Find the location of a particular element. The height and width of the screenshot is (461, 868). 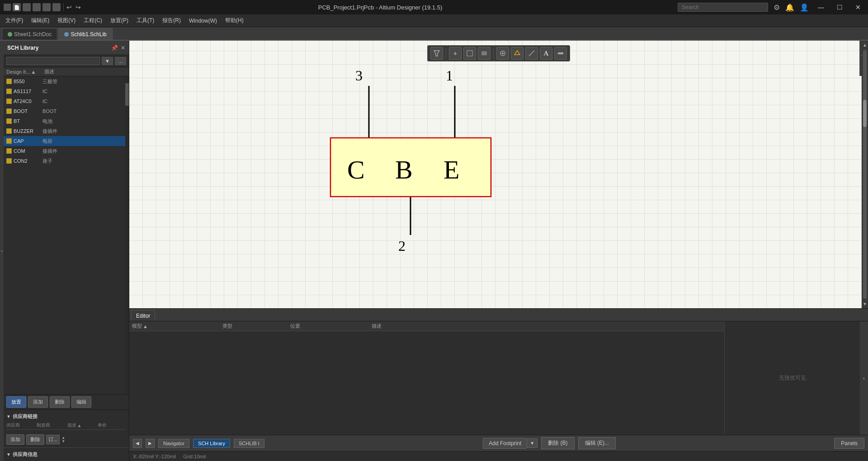

redo-icon: ↪ is located at coordinates (79, 7).